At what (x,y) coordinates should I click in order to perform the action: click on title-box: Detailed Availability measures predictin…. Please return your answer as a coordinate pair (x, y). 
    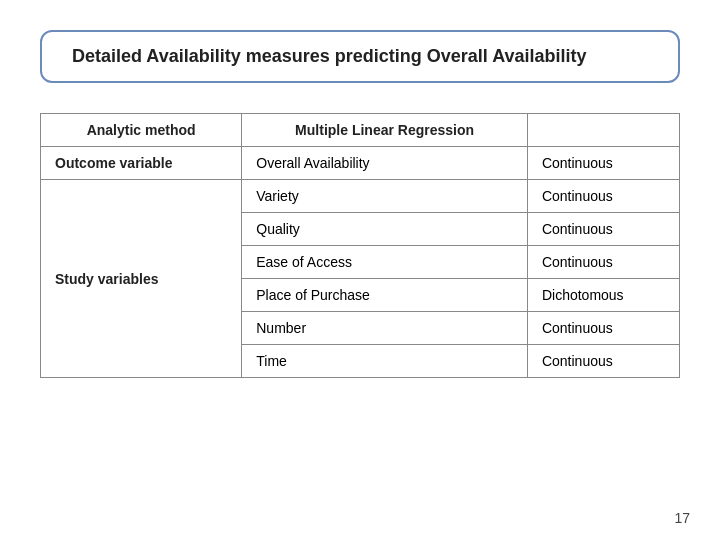
    Looking at the image, I should click on (360, 56).